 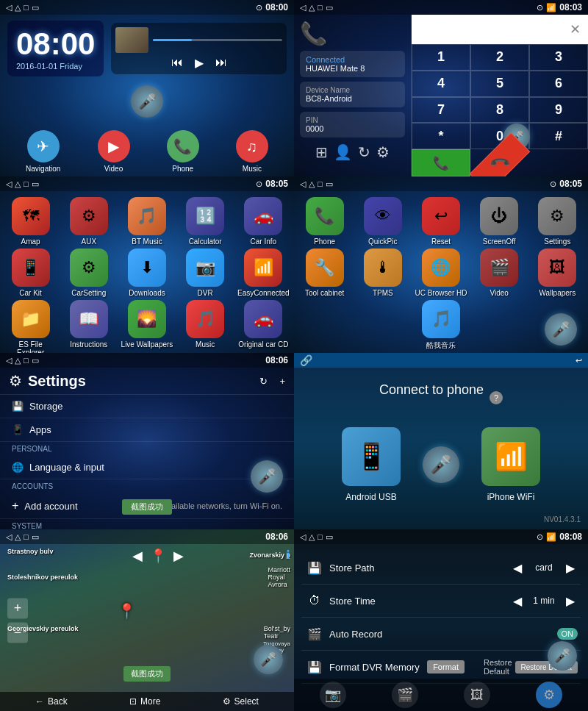 I want to click on voice-btn-p6: 🎤, so click(x=441, y=465).